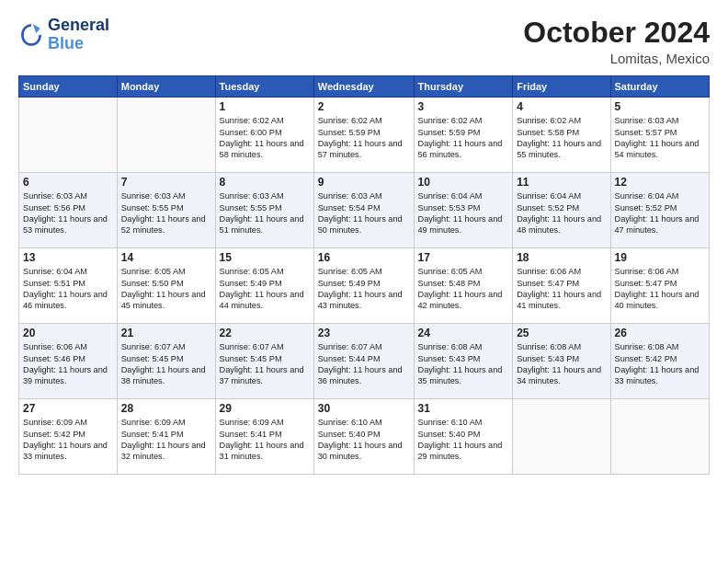 The image size is (728, 563). What do you see at coordinates (660, 135) in the screenshot?
I see `calendar-cell: 5Sunrise: 6:03 AM Sunset: 5:57 PM Daylig…` at bounding box center [660, 135].